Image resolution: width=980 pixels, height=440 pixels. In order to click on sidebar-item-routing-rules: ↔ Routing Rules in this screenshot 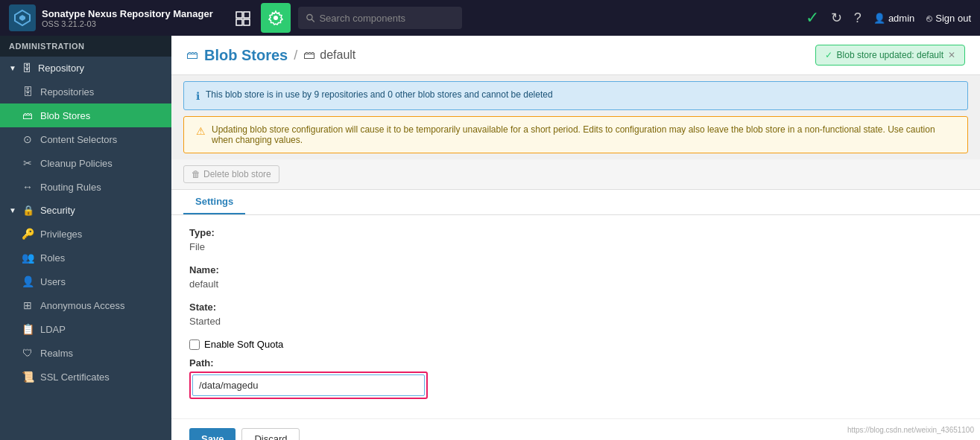, I will do `click(86, 187)`.